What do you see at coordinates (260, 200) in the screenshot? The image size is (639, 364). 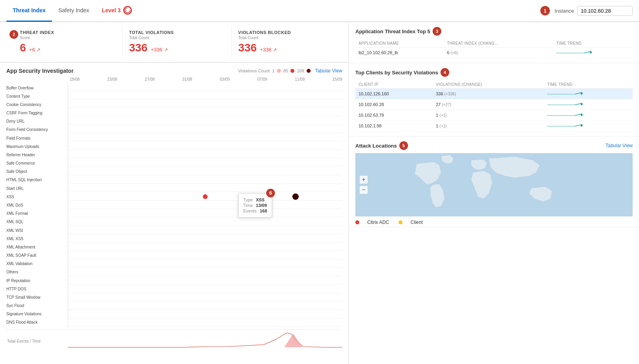 I see `tooltip-type-value: XSS` at bounding box center [260, 200].